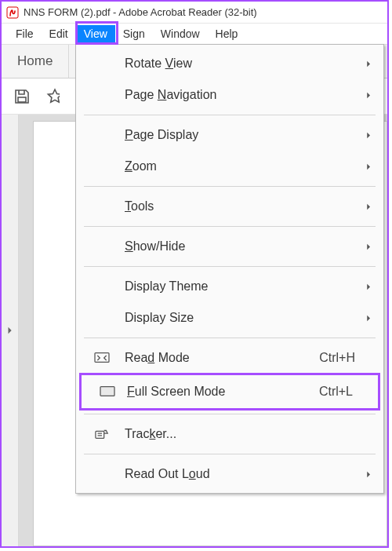  What do you see at coordinates (180, 34) in the screenshot?
I see `menu-window: Window` at bounding box center [180, 34].